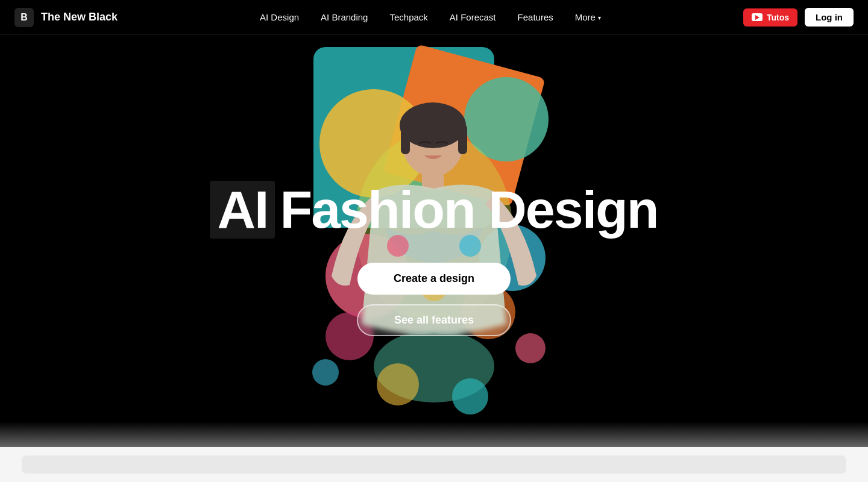 This screenshot has width=868, height=482. What do you see at coordinates (535, 17) in the screenshot?
I see `nav-item-features: Features` at bounding box center [535, 17].